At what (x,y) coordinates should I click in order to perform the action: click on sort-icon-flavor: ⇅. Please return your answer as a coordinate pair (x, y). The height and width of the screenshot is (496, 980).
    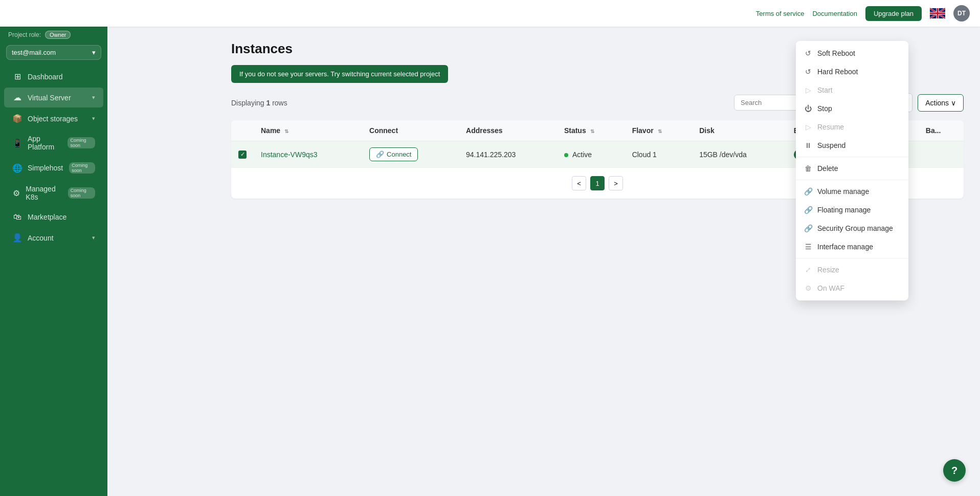
    Looking at the image, I should click on (660, 131).